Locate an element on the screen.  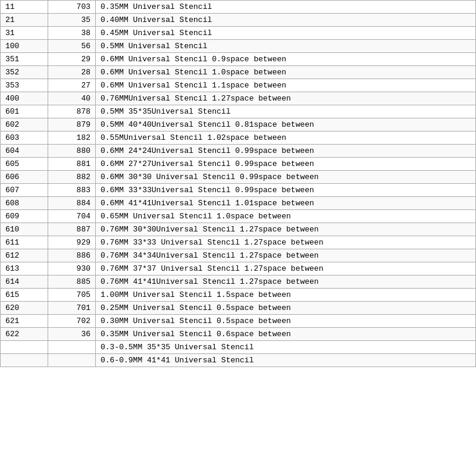
col-description: 0.76MM 37*37 Universal Stencil 1.27space… is located at coordinates (286, 269).